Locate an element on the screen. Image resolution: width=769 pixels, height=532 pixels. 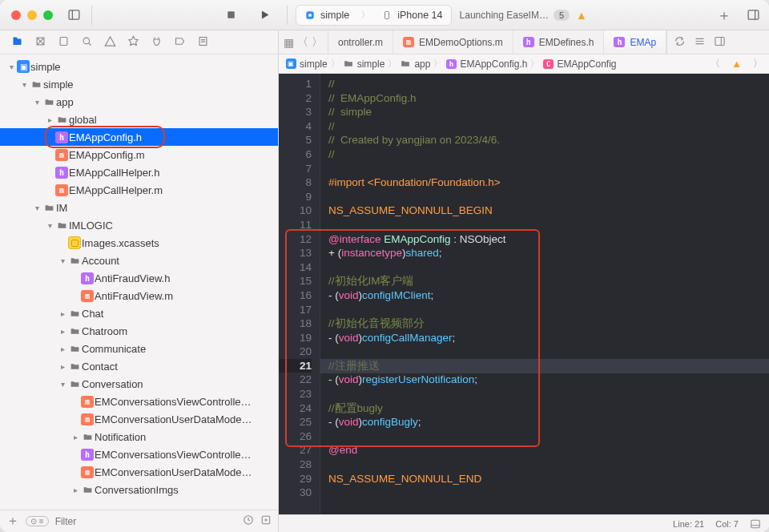
group-contact: ▸ Contact is located at coordinates (139, 366).